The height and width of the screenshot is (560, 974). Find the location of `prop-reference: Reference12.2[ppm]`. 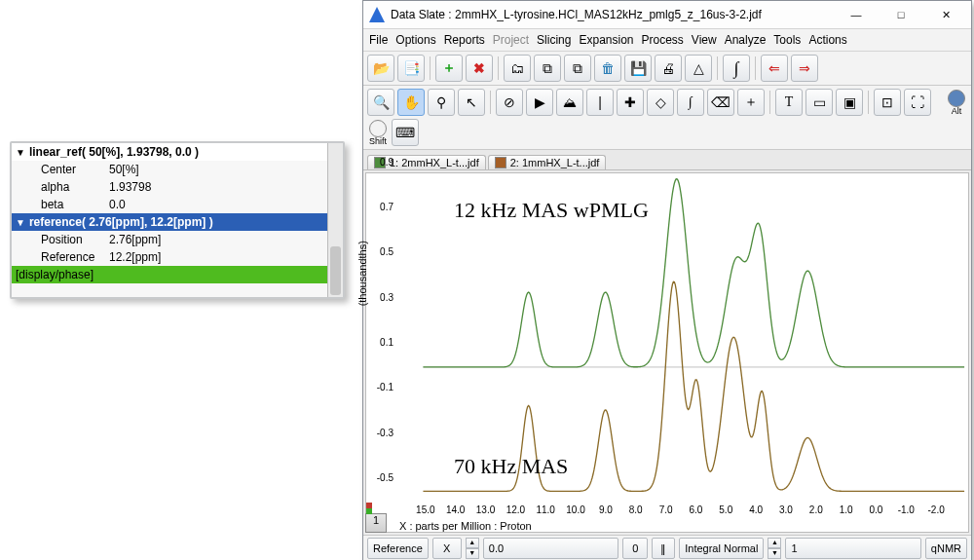

prop-reference: Reference12.2[ppm] is located at coordinates (177, 257).